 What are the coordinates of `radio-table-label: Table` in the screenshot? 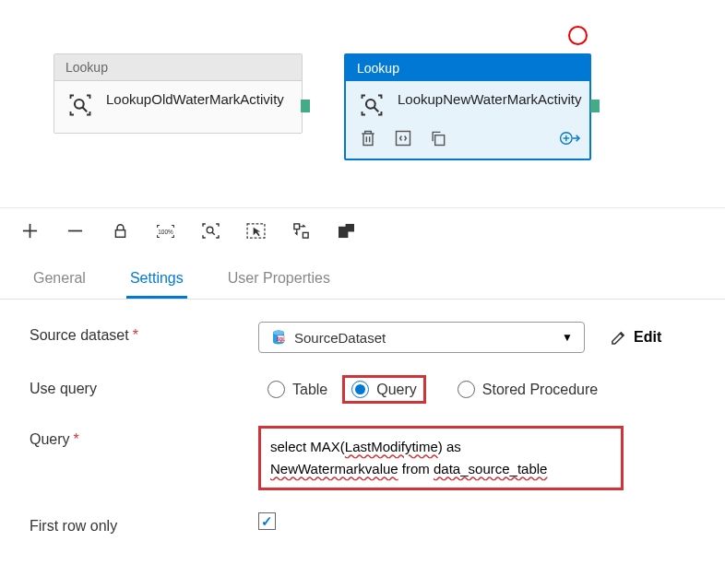 It's located at (310, 390).